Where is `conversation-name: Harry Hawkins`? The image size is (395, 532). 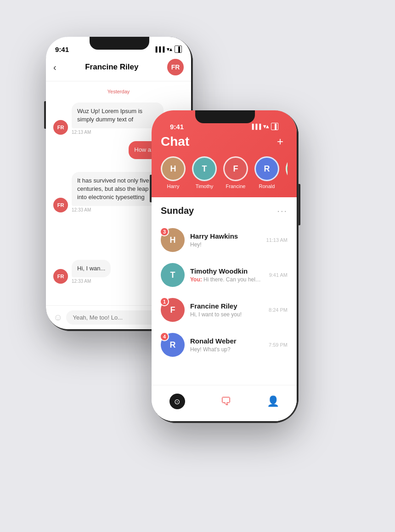
conversation-name: Harry Hawkins is located at coordinates (226, 236).